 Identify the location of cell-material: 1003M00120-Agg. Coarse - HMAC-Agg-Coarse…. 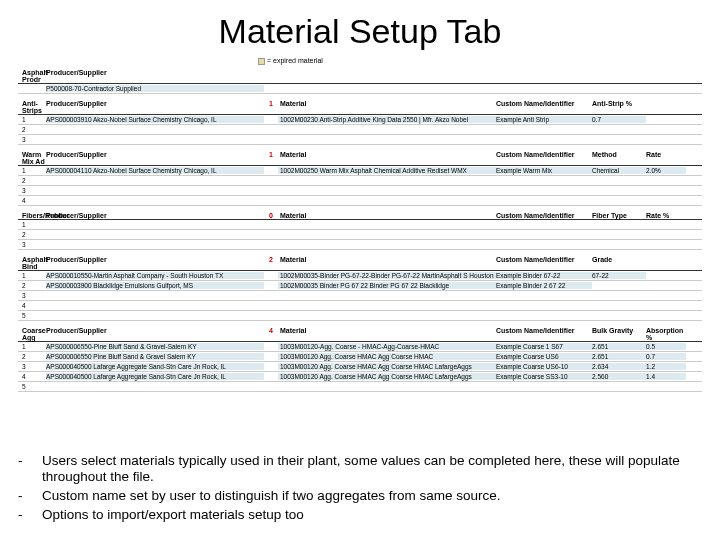
(387, 346).